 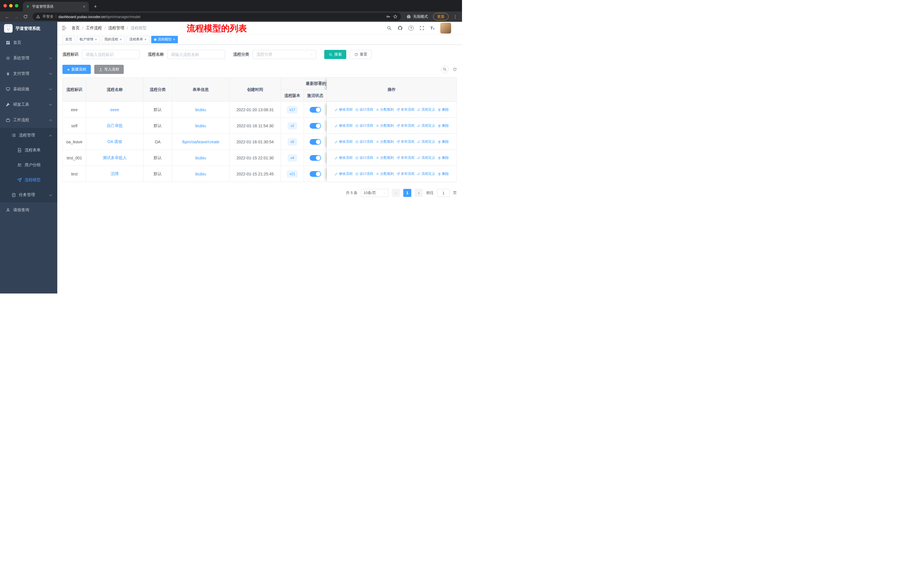 I want to click on toggle-search-button, so click(x=445, y=69).